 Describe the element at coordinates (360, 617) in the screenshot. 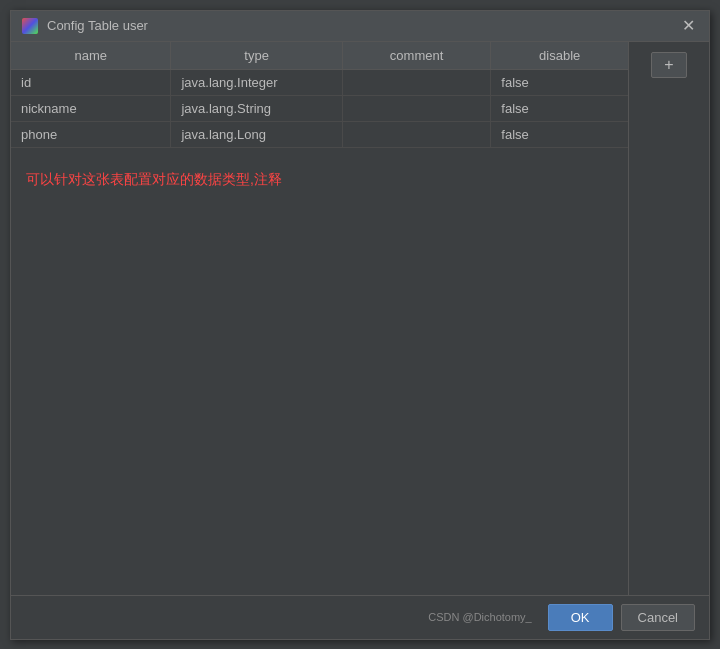

I see `bottom-bar: CSDN @Dichotomy_ OK Cancel` at that location.